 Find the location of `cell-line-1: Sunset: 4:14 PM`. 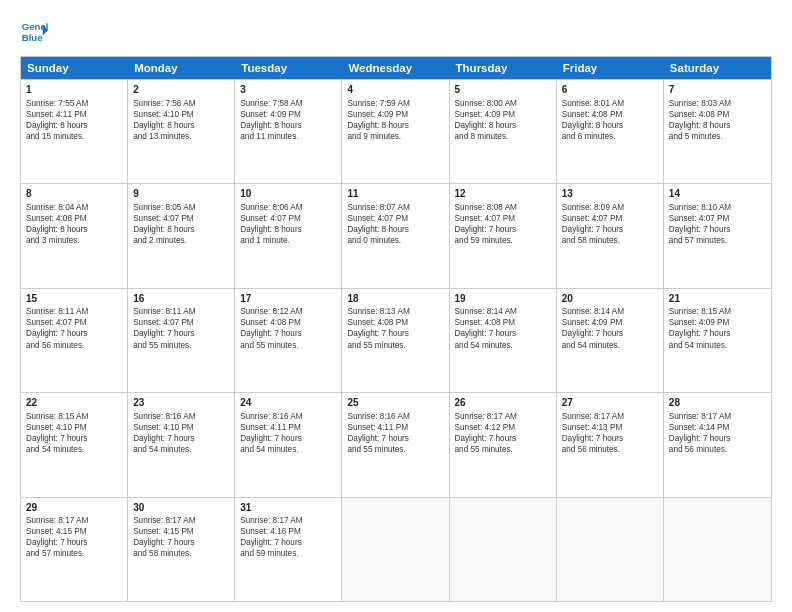

cell-line-1: Sunset: 4:14 PM is located at coordinates (718, 428).